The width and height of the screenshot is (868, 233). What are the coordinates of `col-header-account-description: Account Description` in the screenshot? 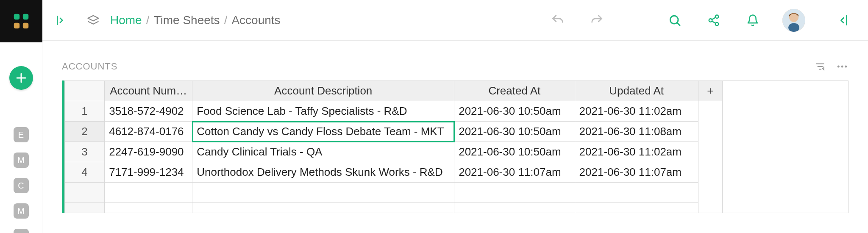 It's located at (323, 91).